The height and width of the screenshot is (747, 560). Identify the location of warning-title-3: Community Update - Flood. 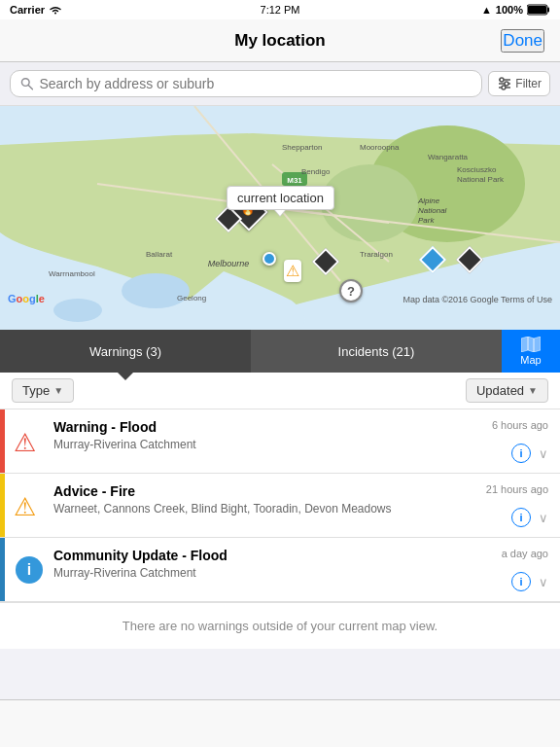
(259, 555).